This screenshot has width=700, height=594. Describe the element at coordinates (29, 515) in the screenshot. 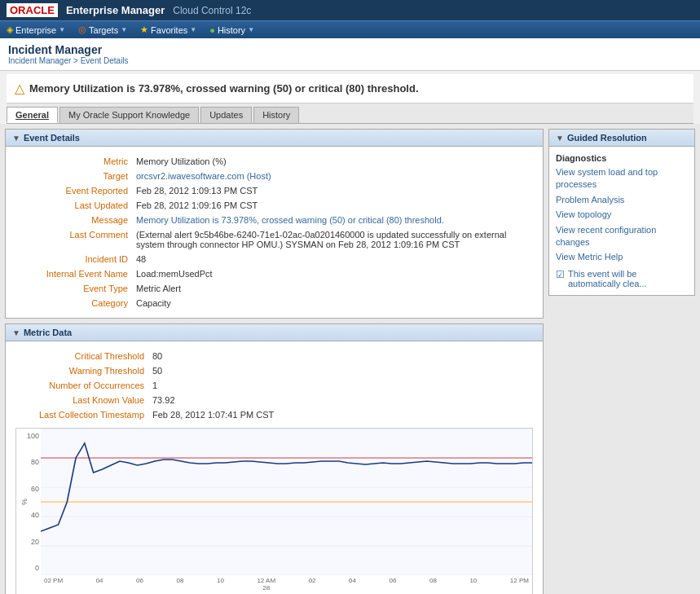

I see `y-label-40: 40` at that location.